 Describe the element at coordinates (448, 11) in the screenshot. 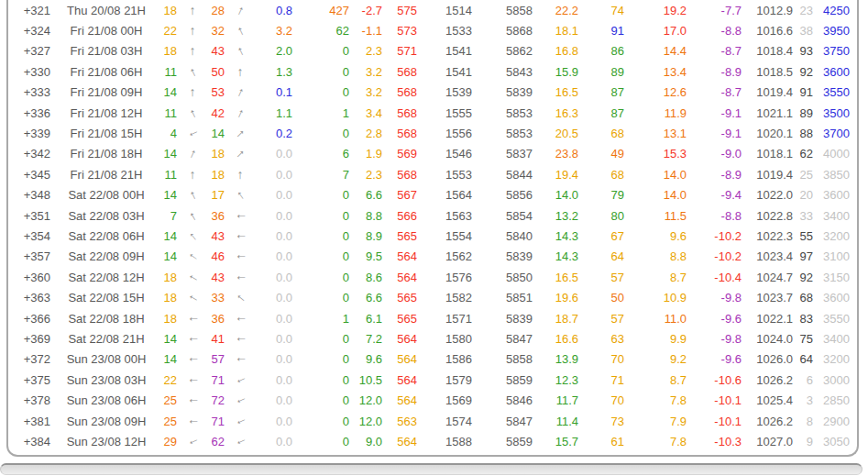

I see `geopotential-850-value: 1514` at that location.